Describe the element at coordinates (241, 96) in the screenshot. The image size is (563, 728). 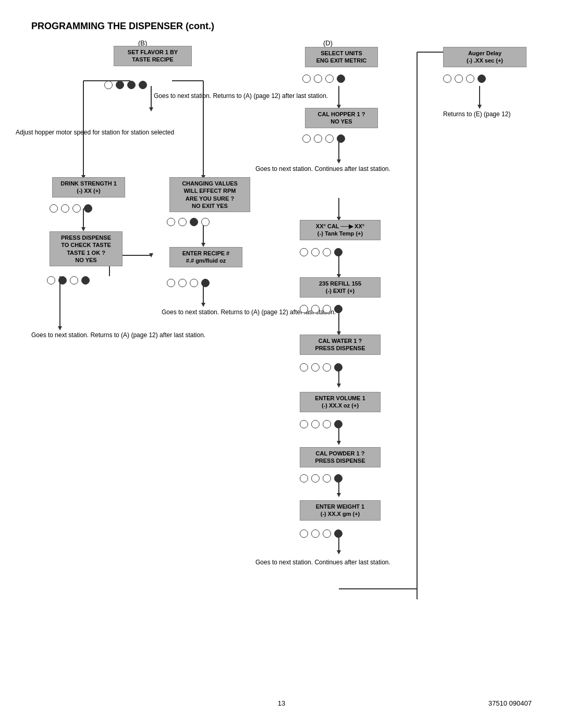
I see `note-b-next: Goes to next station. Returns to (A) (pa…` at that location.